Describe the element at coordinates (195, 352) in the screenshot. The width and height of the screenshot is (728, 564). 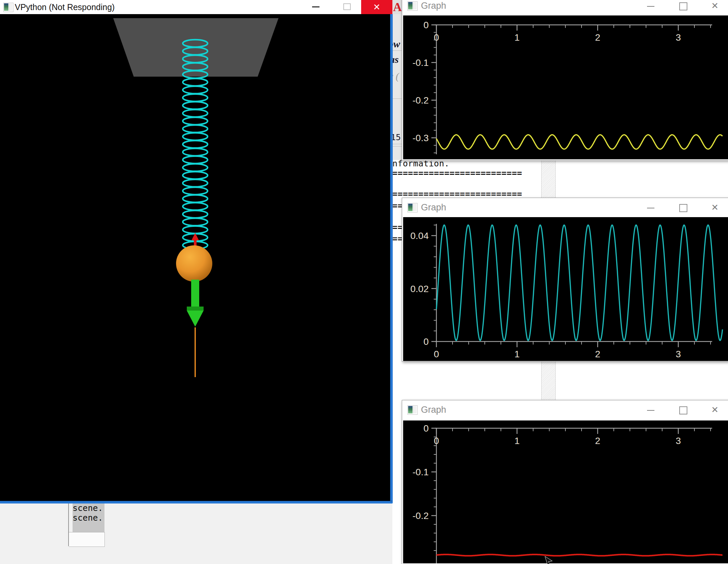
I see `trail-line` at that location.